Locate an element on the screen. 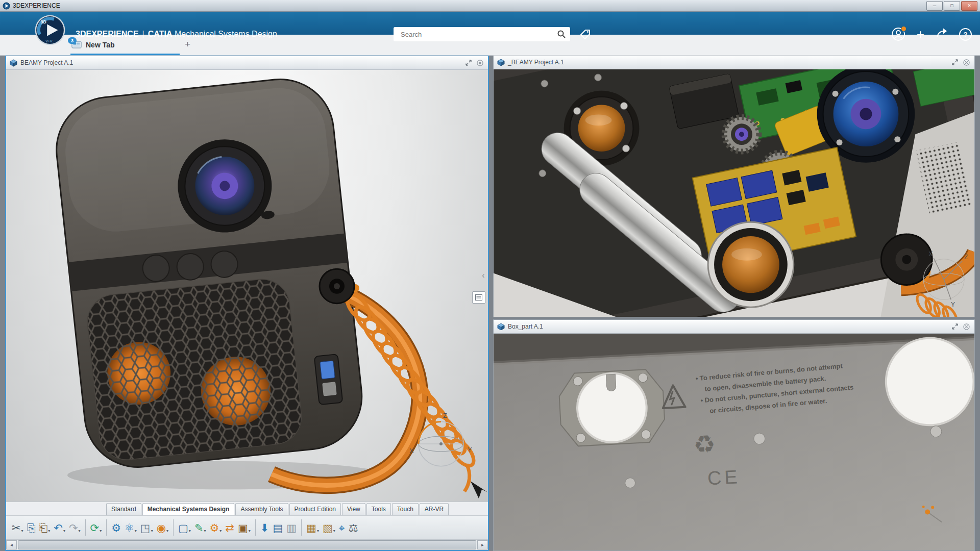 The image size is (980, 551). horizontal-scrollbar: ◄ ► is located at coordinates (247, 545).